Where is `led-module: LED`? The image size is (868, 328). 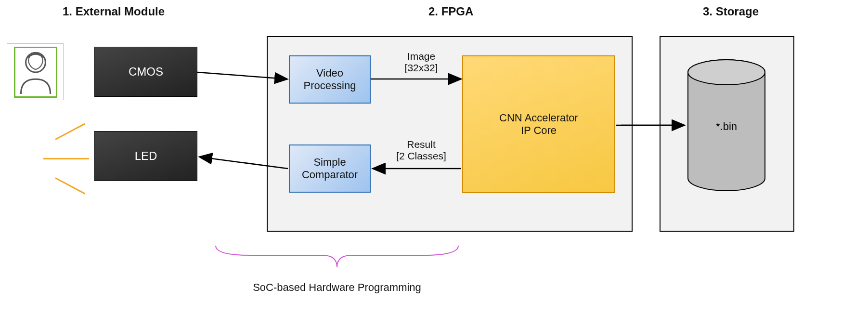 led-module: LED is located at coordinates (146, 156).